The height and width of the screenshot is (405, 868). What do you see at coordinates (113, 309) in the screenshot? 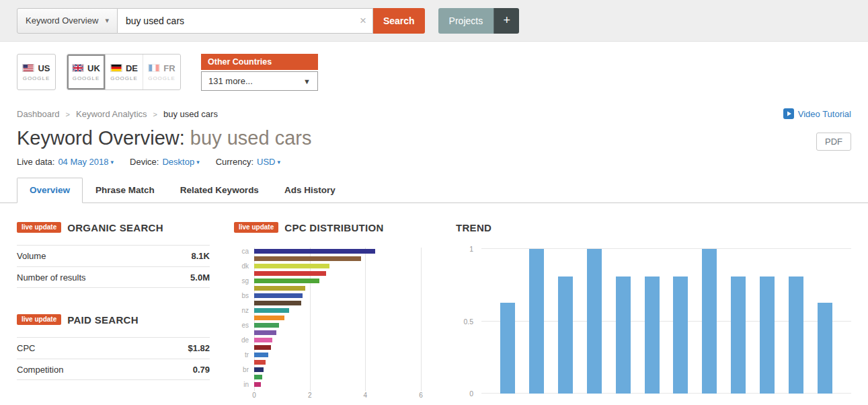
I see `organic-paid-panel: live update ORGANIC SEARCH Volume8.1KNum…` at bounding box center [113, 309].